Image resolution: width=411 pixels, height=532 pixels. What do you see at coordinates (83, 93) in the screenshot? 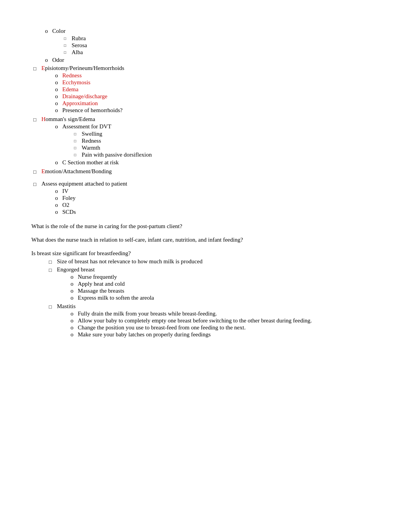
I see `episiotomy-sublist: o Redness o Ecchymosis o Edema o Drainag…` at bounding box center [83, 93].